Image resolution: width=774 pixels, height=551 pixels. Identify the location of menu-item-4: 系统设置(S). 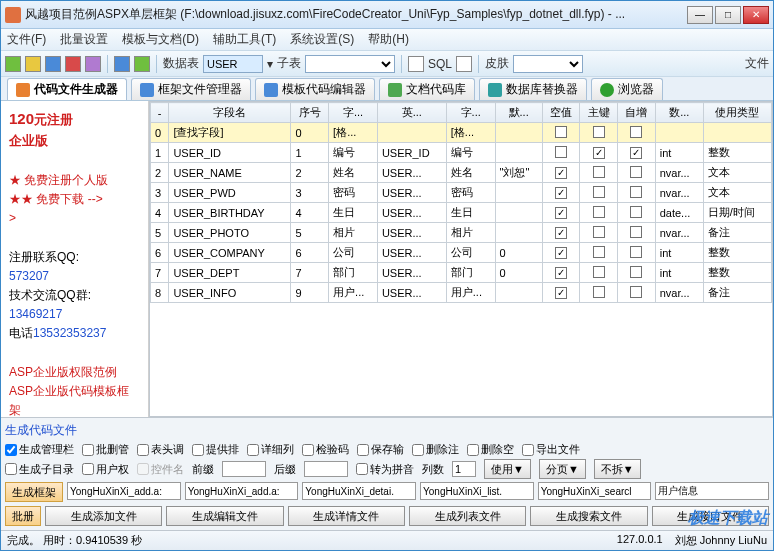
(322, 40).